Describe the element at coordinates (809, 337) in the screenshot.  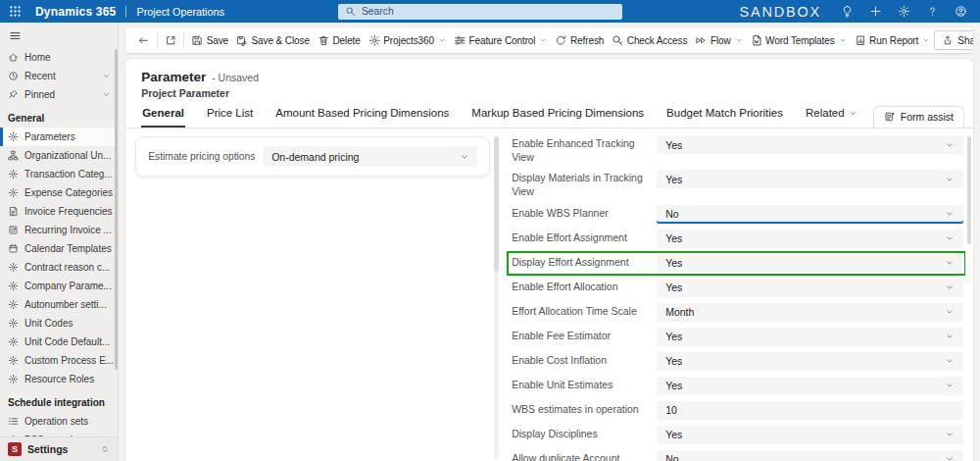
I see `enable-fee-estimator-select: Yes` at that location.